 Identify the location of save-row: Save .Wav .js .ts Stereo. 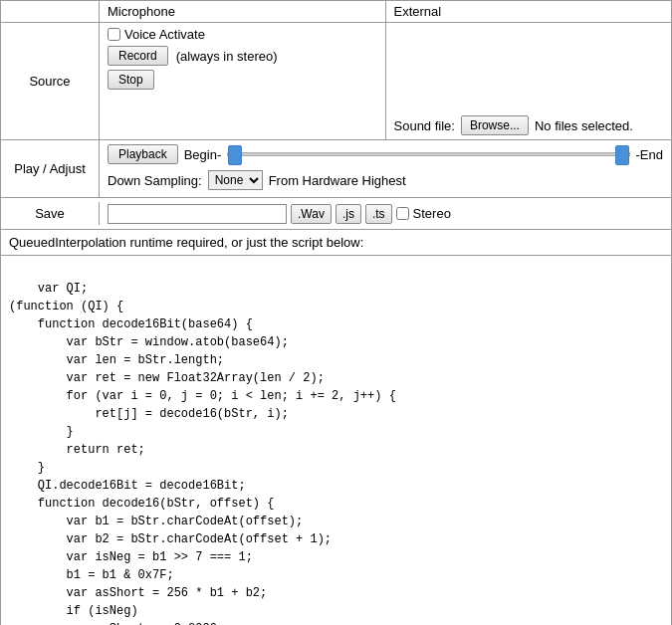
(336, 214).